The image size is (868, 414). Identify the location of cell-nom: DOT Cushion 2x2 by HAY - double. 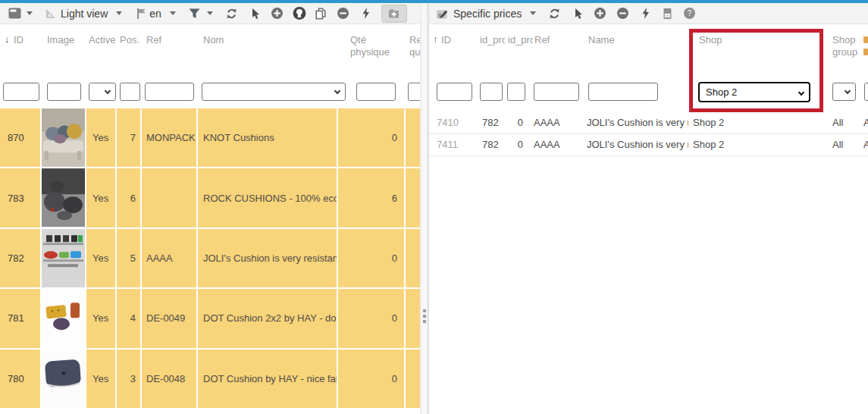
(267, 318).